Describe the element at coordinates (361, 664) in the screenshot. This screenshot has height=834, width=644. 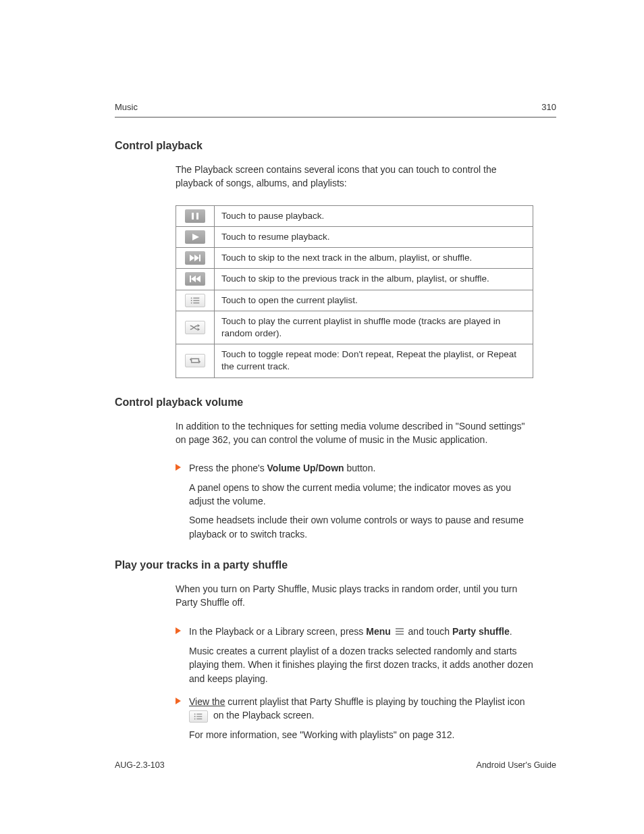
I see `b1-sub: Music creates a current playlist of a do…` at that location.